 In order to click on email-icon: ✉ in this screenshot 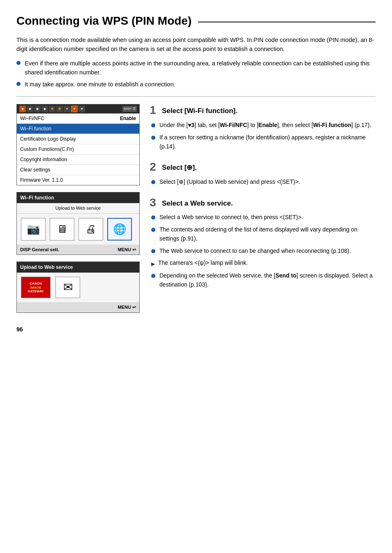, I will do `click(68, 287)`.